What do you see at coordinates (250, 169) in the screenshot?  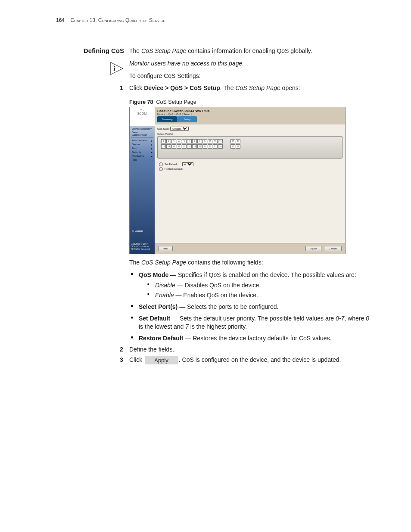 I see `radio-restore-default: Restore Default` at bounding box center [250, 169].